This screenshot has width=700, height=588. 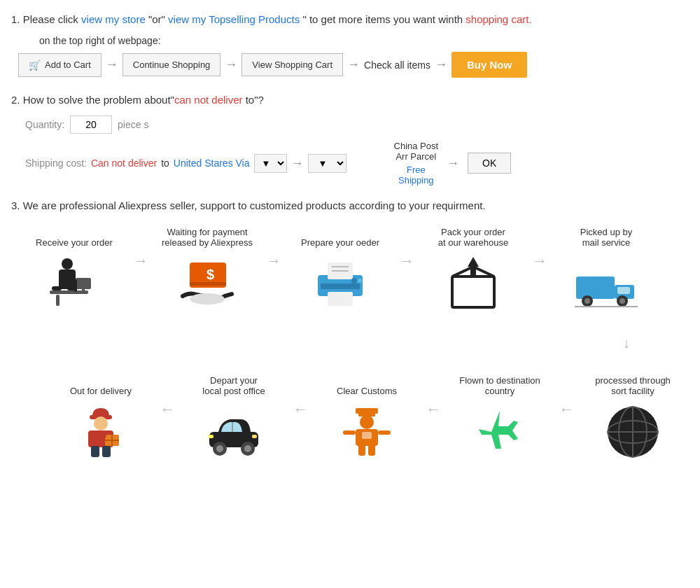 What do you see at coordinates (473, 269) in the screenshot?
I see `step-pack: Pack your orderat our warehouse` at bounding box center [473, 269].